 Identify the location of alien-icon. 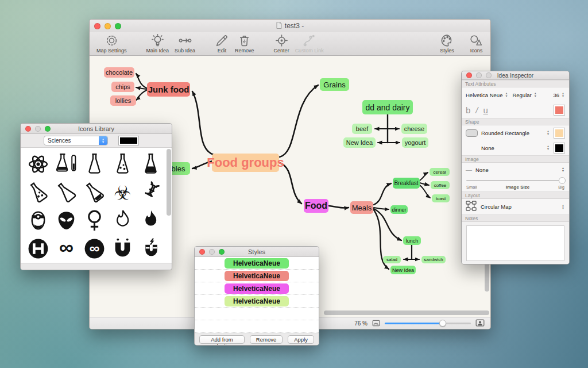
(67, 221).